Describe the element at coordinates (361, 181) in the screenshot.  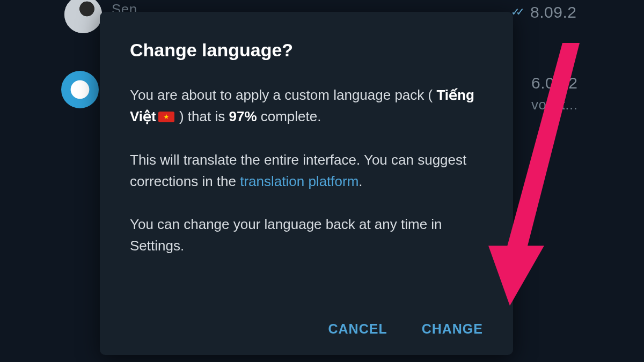
I see `text-fragment: .` at that location.